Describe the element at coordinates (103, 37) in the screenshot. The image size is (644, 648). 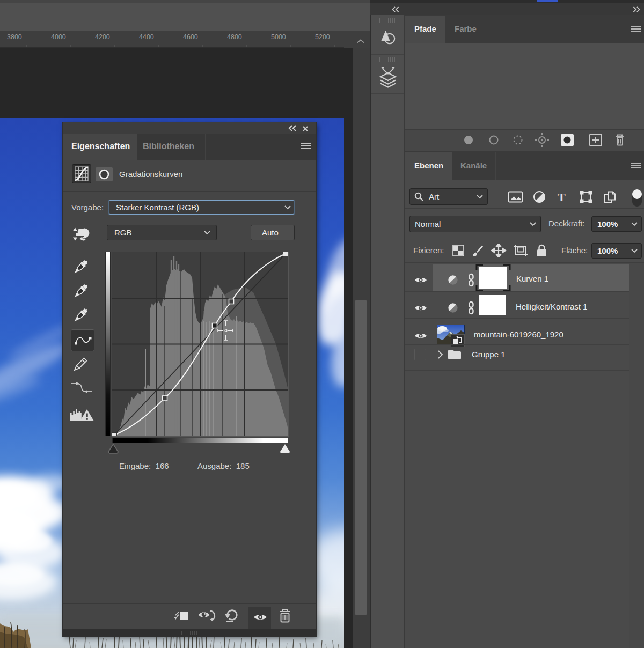
I see `svg-text: 4200` at that location.